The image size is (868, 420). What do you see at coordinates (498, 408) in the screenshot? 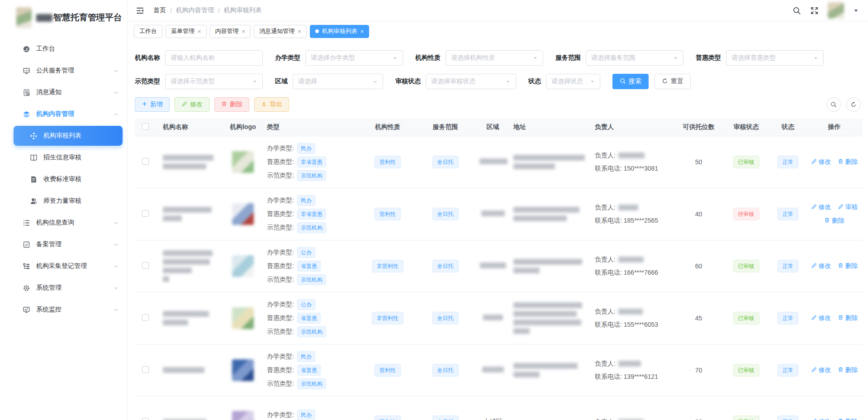
I see `table-row: 办学类型:民办普惠类型:非省普惠营利性全日托大城区负责人:30已审核正常修改删除` at bounding box center [498, 408].